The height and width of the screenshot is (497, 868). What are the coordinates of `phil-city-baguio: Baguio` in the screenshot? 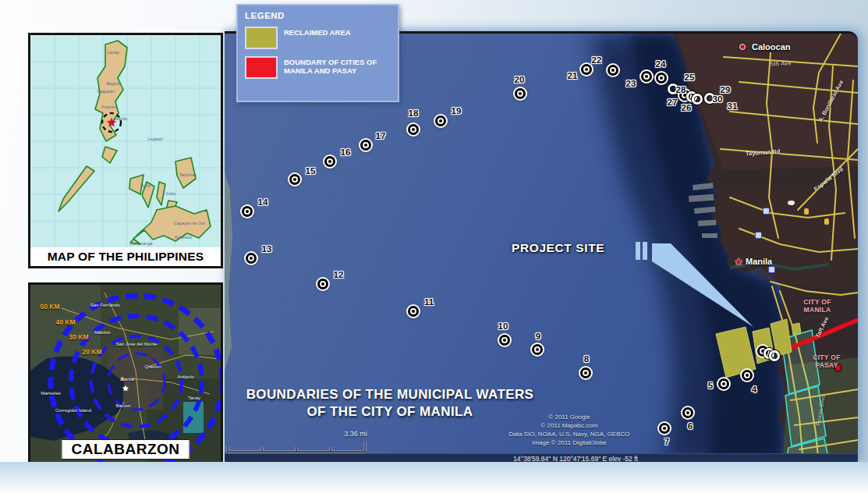 It's located at (112, 83).